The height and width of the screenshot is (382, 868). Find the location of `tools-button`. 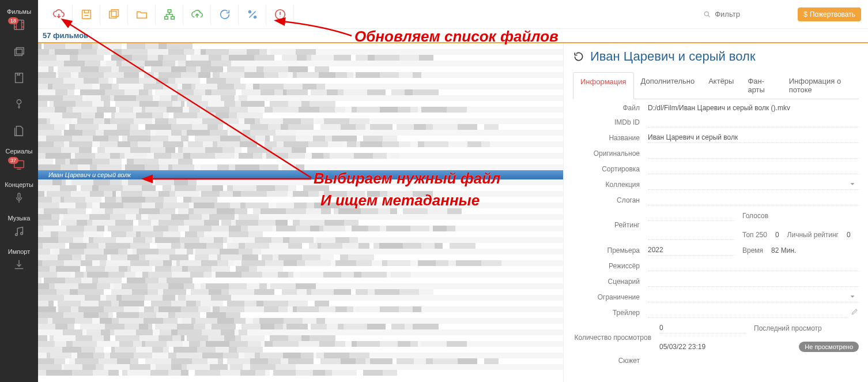

tools-button is located at coordinates (252, 14).